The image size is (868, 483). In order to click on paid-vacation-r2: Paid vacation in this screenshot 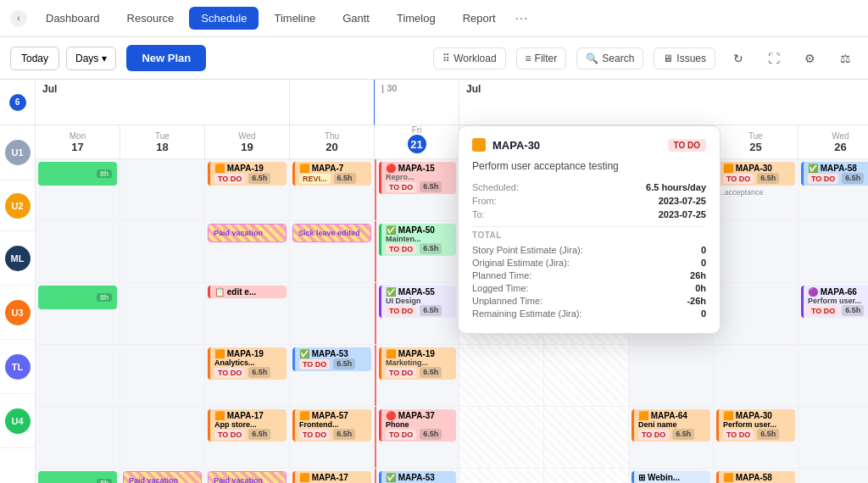, I will do `click(248, 233)`.